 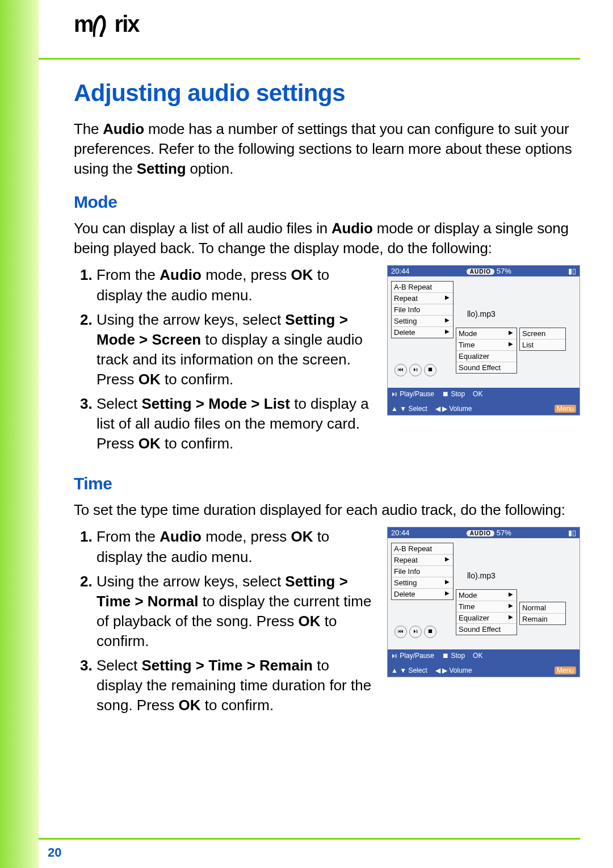 What do you see at coordinates (237, 350) in the screenshot?
I see `step-2: Using the arrow keys, select Setting > M…` at bounding box center [237, 350].